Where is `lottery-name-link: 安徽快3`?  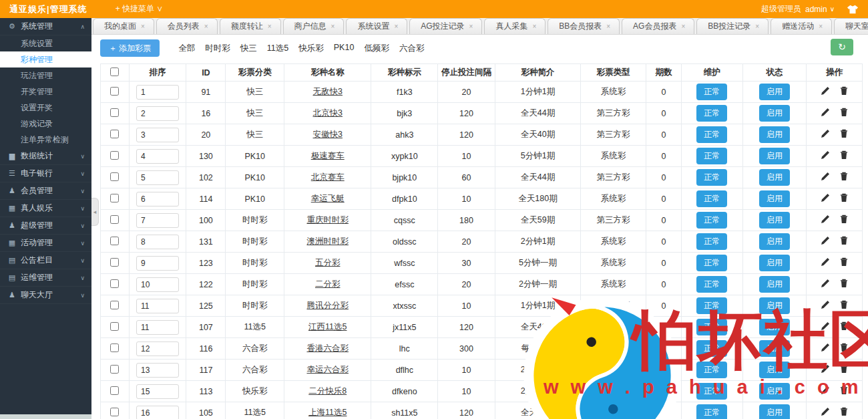
lottery-name-link: 安徽快3 is located at coordinates (328, 134).